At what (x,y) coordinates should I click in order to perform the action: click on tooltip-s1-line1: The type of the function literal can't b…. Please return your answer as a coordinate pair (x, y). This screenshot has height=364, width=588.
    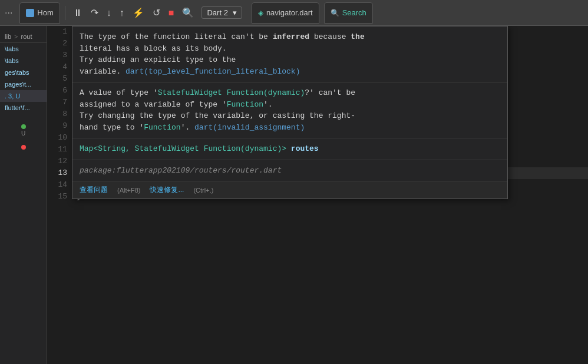
    Looking at the image, I should click on (290, 37).